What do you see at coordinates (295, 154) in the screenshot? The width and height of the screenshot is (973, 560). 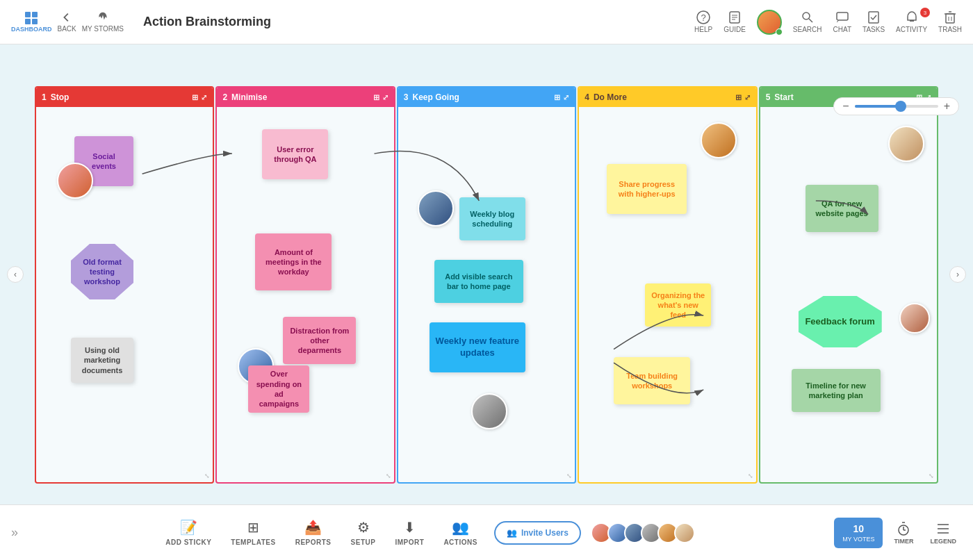 I see `sticky-user-error: User error through QA` at bounding box center [295, 154].